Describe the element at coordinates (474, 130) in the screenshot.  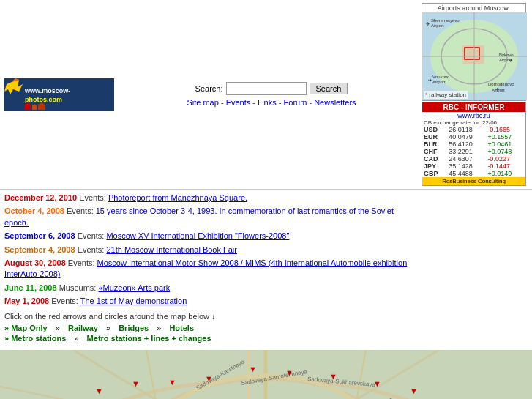
I see `rbc-currency-row: USD26.0118-0.1665` at that location.